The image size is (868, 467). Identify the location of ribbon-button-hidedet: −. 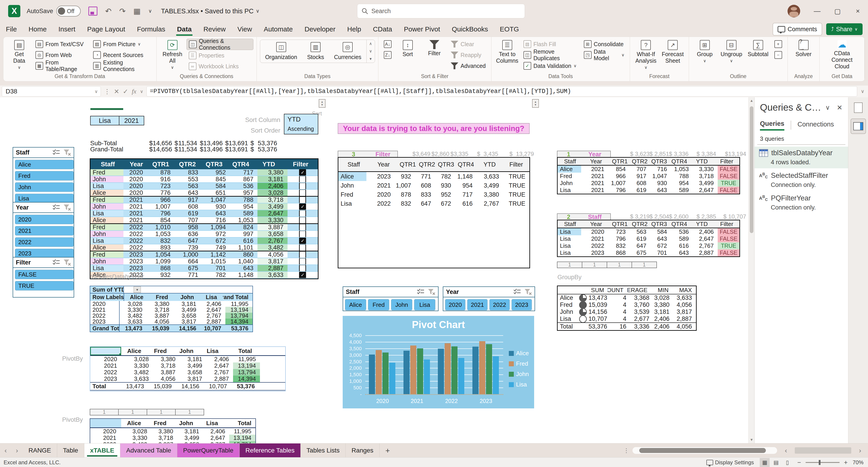
(778, 55).